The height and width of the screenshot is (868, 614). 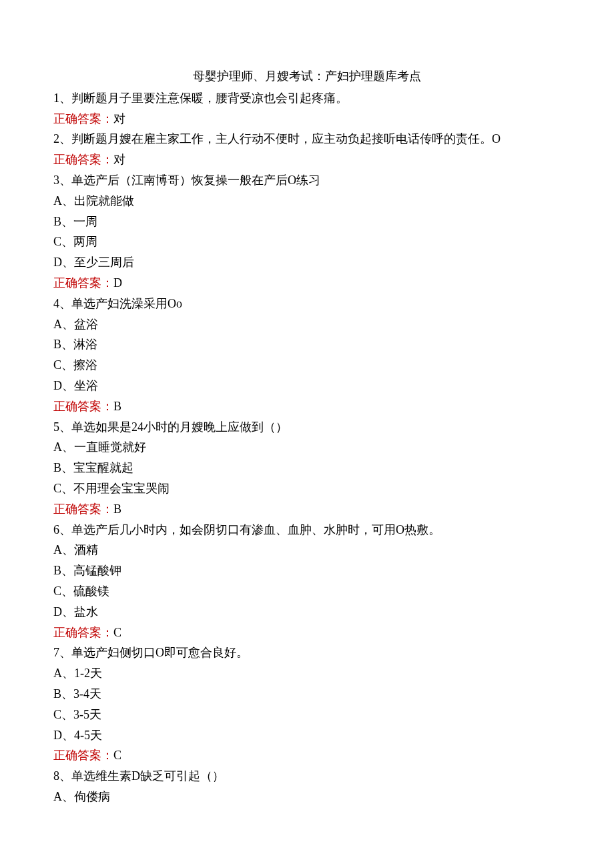 What do you see at coordinates (307, 283) in the screenshot?
I see `answer-line: 正确答案：D` at bounding box center [307, 283].